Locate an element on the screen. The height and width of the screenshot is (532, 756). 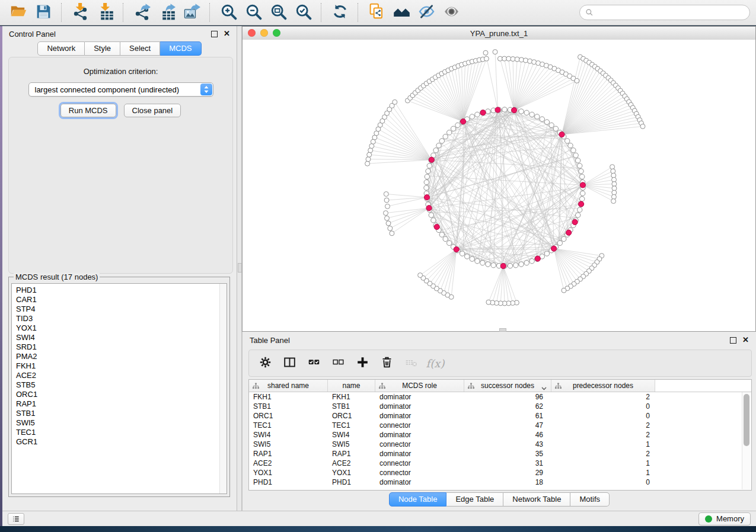
float-panel-icon is located at coordinates (215, 34).